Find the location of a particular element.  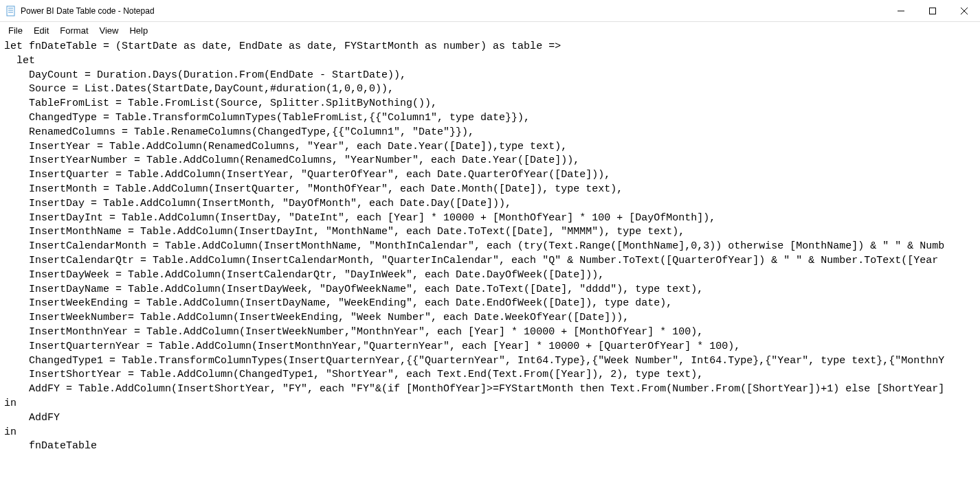

menubar: File Edit Format View Help is located at coordinates (490, 30).